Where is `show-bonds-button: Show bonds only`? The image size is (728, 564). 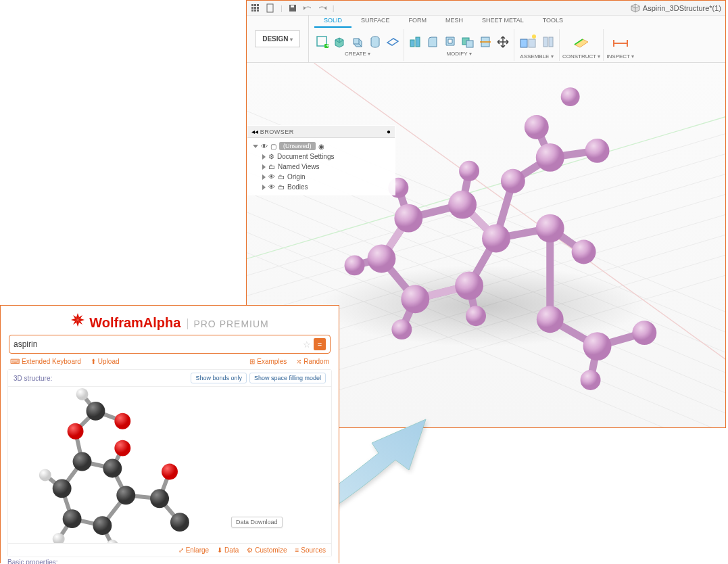
show-bonds-button: Show bonds only is located at coordinates (219, 378).